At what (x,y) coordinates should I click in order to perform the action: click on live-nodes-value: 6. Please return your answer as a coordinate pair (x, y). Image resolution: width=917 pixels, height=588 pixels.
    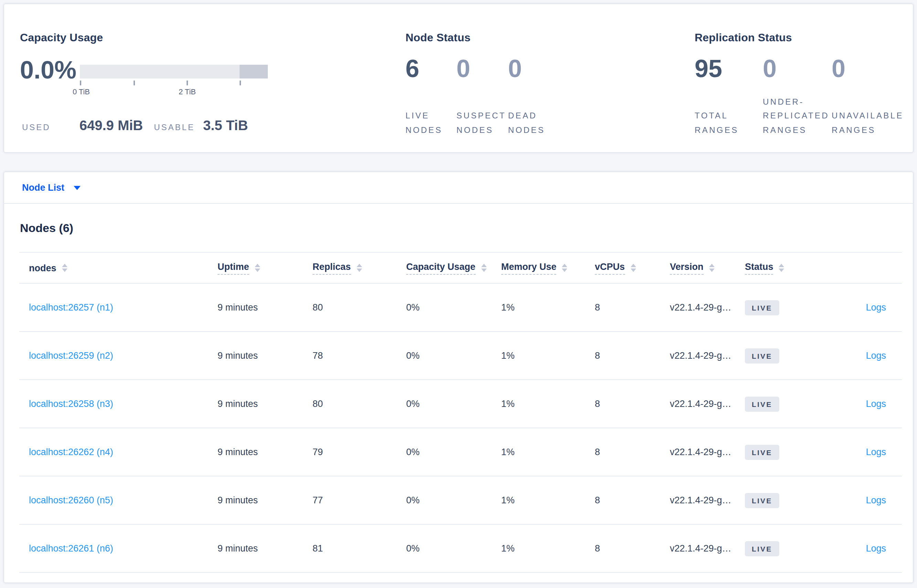
    Looking at the image, I should click on (428, 69).